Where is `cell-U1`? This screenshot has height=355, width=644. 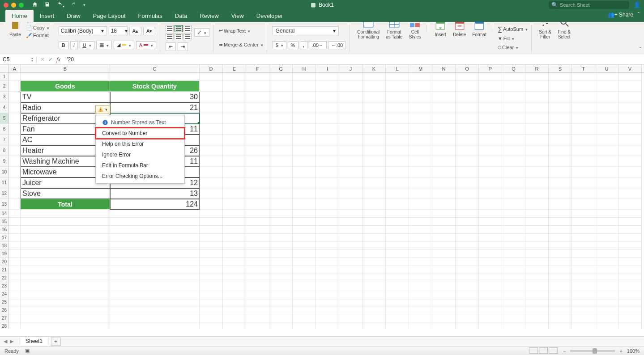 cell-U1 is located at coordinates (607, 77).